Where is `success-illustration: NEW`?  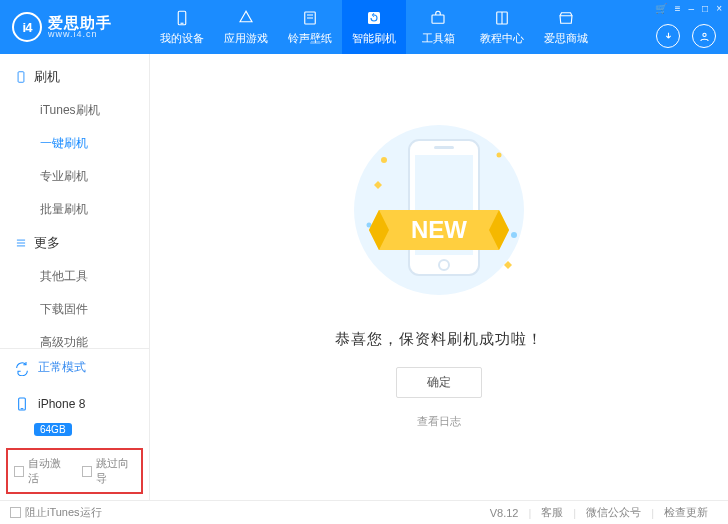
success-illustration: NEW is located at coordinates (439, 212).